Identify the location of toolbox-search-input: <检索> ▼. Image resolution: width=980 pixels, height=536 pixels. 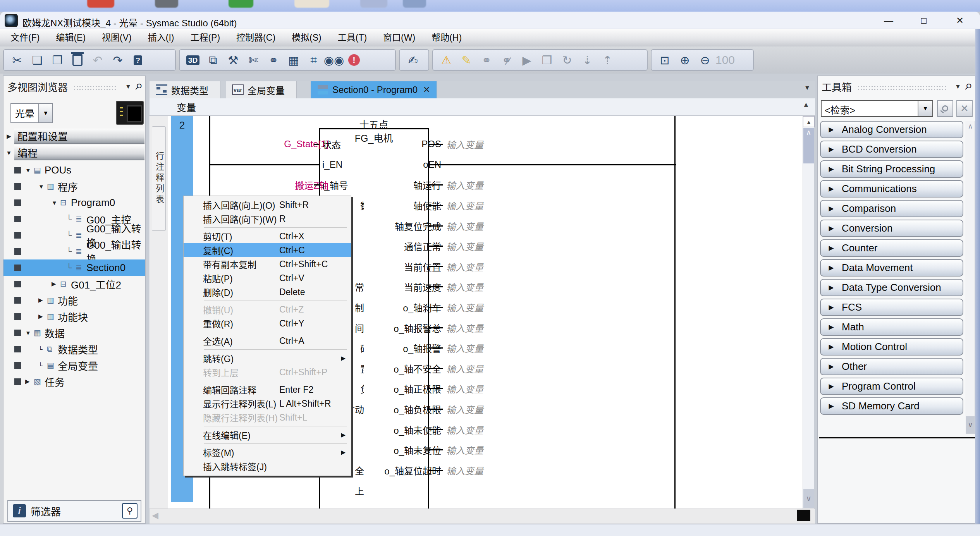
(877, 108).